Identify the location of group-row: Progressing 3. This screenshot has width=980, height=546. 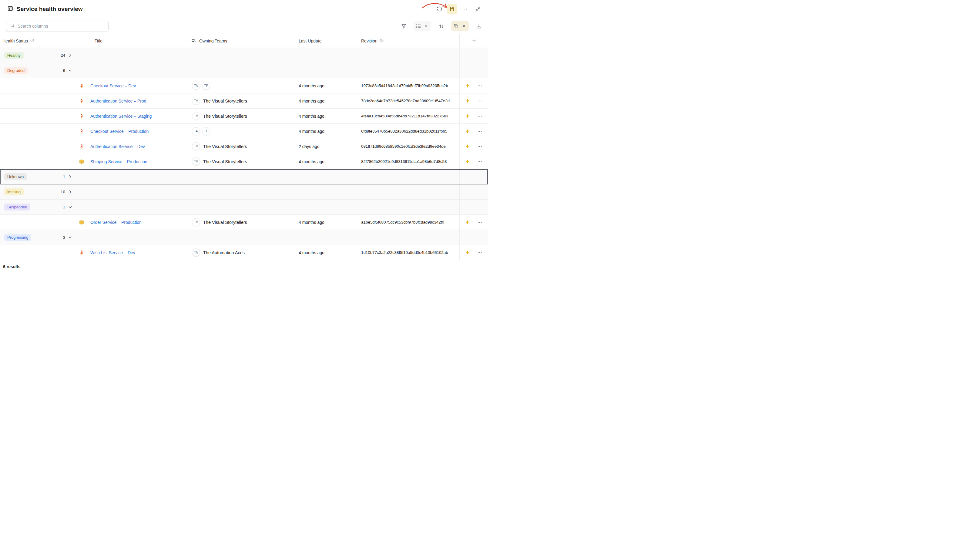
(244, 237).